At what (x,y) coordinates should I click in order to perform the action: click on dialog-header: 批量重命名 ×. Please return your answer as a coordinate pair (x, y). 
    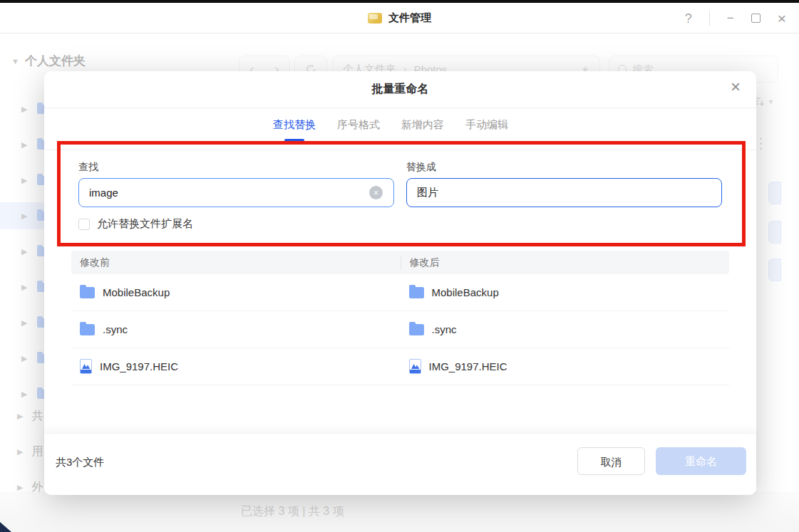
    Looking at the image, I should click on (401, 90).